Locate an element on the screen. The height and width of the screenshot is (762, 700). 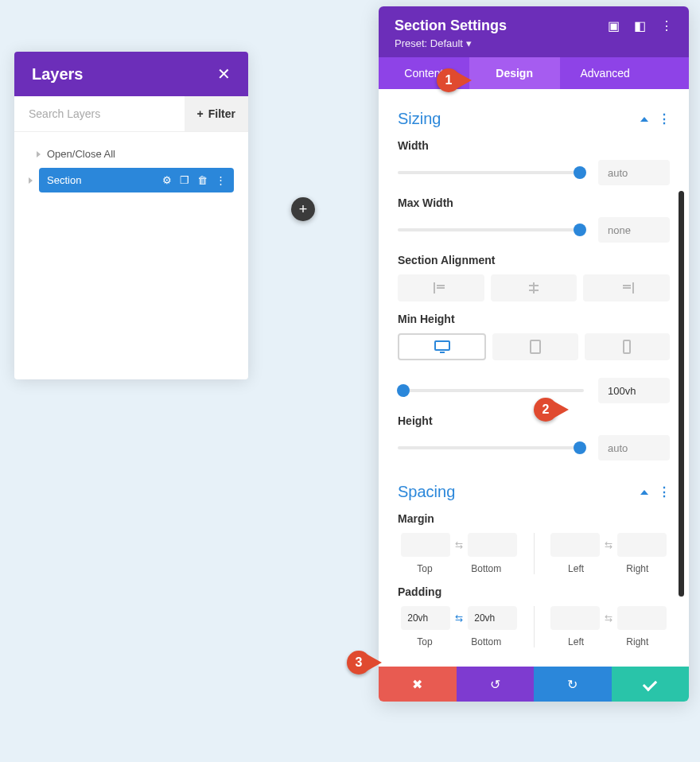
sizing-title: Sizing is located at coordinates (419, 119).